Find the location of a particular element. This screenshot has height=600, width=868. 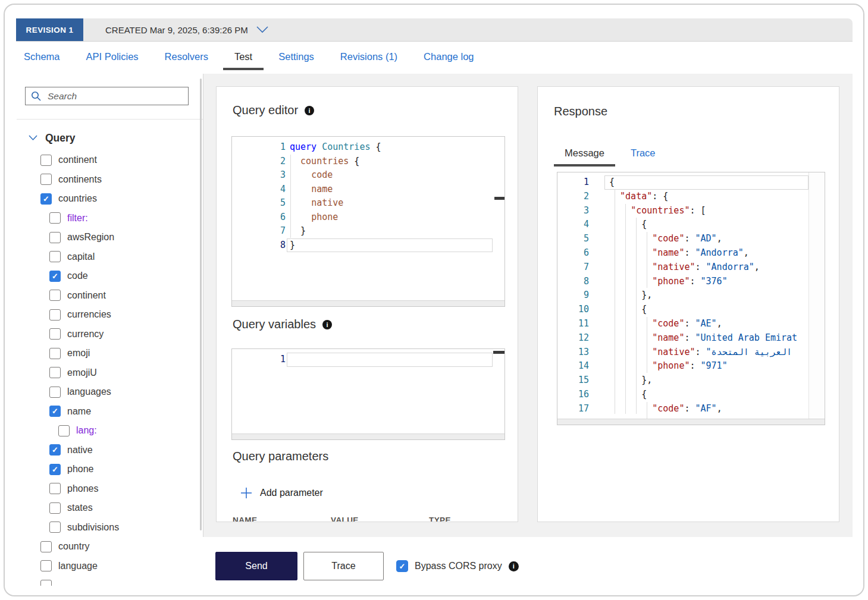

tree-item-label: capital is located at coordinates (81, 257).